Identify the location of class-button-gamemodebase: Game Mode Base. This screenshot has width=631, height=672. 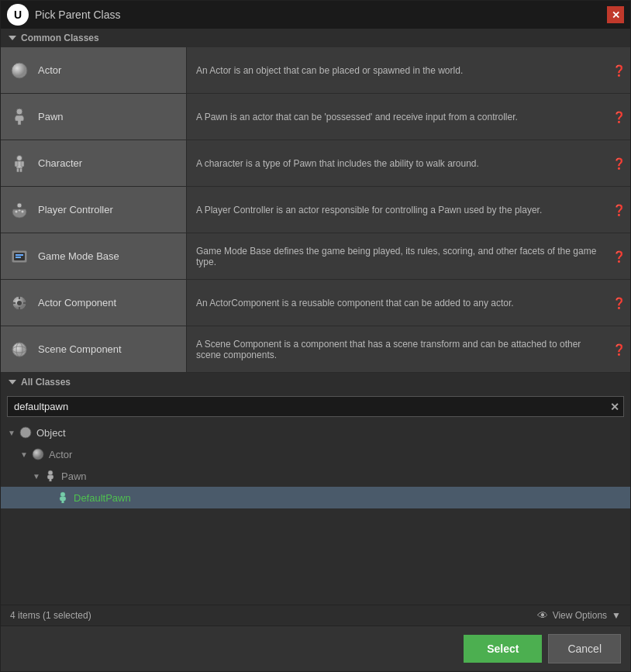
(94, 256).